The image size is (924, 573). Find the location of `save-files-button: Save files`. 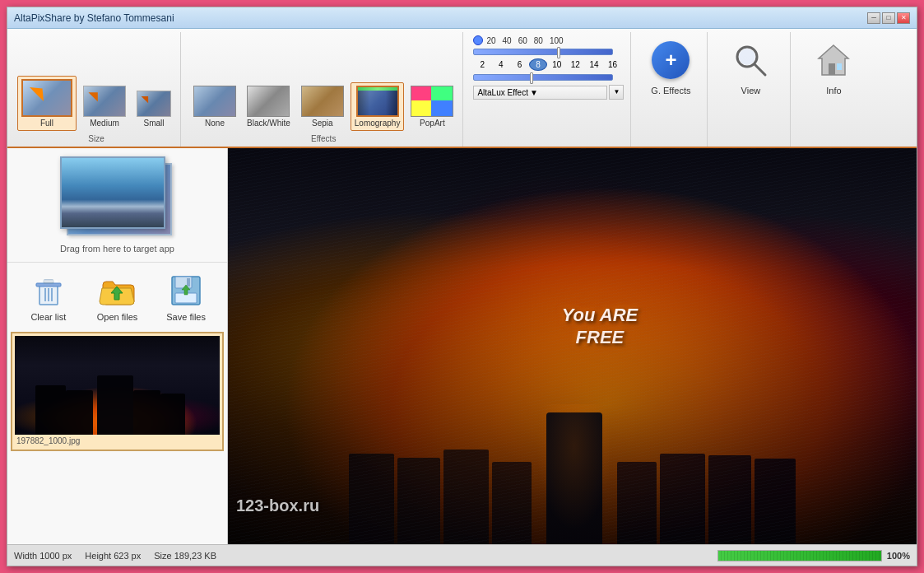

save-files-button: Save files is located at coordinates (186, 296).